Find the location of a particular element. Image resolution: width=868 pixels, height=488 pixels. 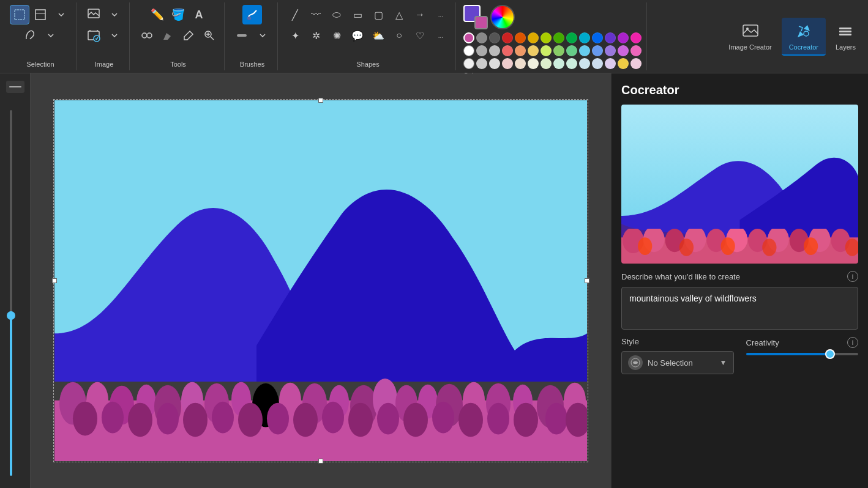

effects-btn is located at coordinates (147, 35).